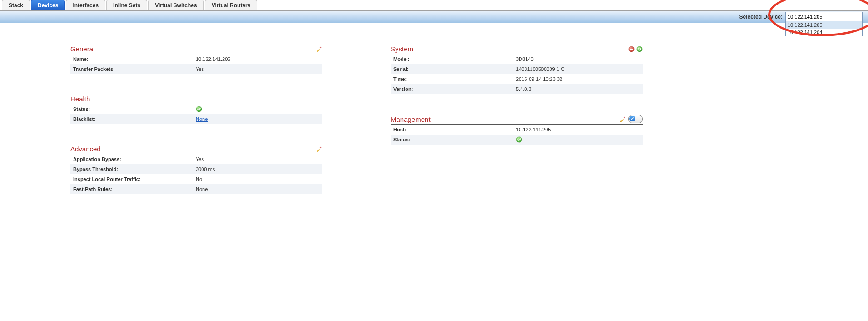 Image resolution: width=868 pixels, height=321 pixels. Describe the element at coordinates (453, 130) in the screenshot. I see `field-label: Host:` at that location.